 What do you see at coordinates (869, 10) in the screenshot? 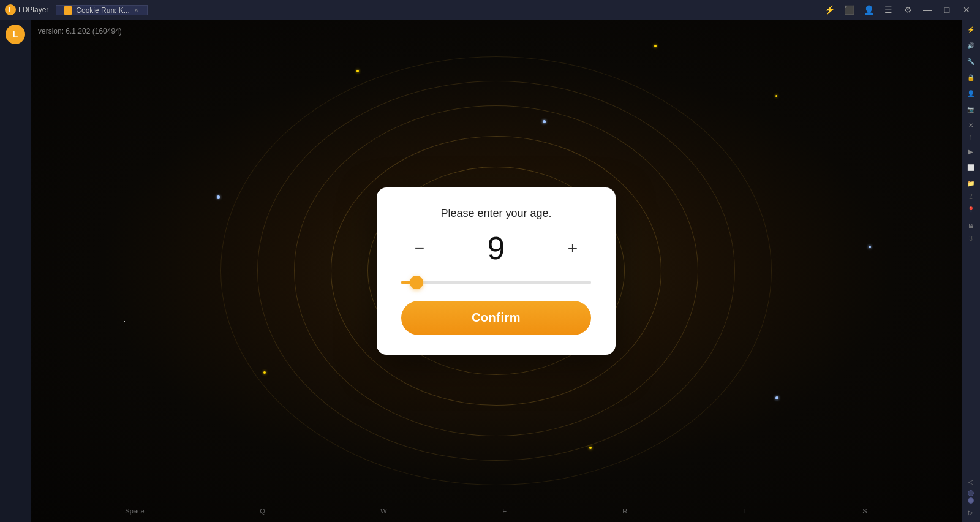
I see `account-icon: 👤` at bounding box center [869, 10].